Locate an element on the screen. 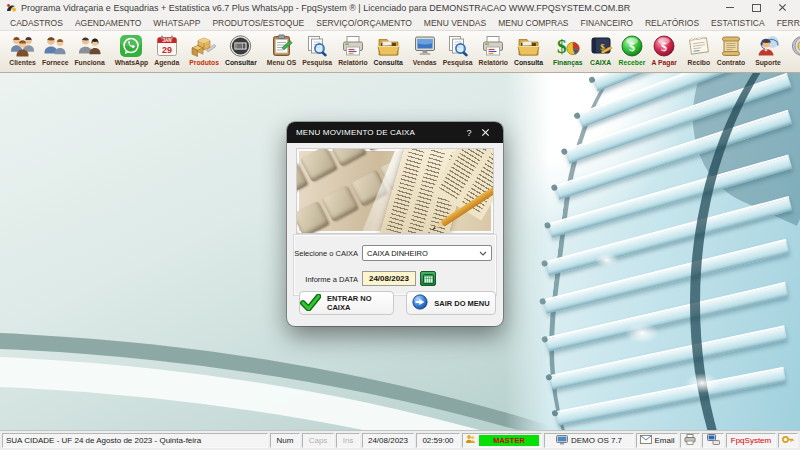 The width and height of the screenshot is (800, 450). status-os-label: DEMO OS 7.7 is located at coordinates (596, 440).